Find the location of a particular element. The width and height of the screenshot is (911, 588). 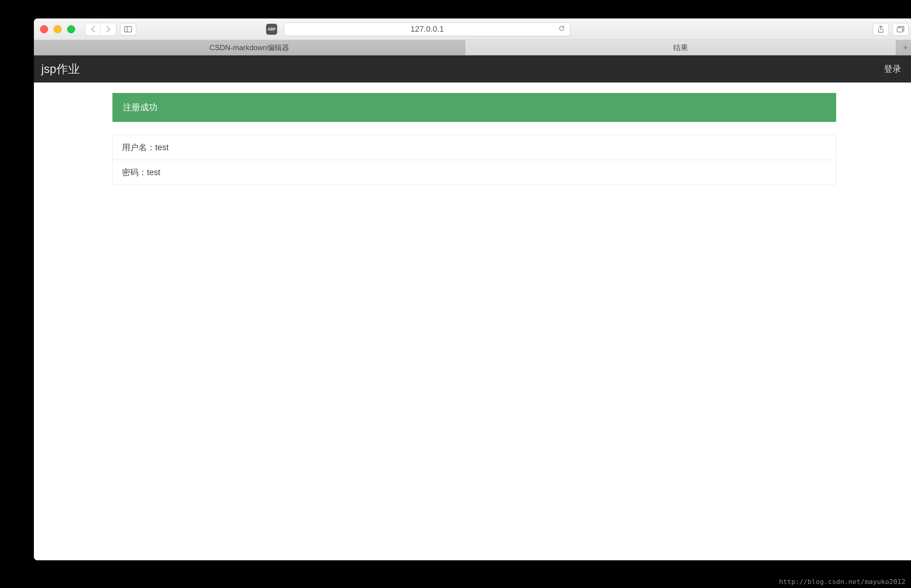

window-controls is located at coordinates (58, 29).